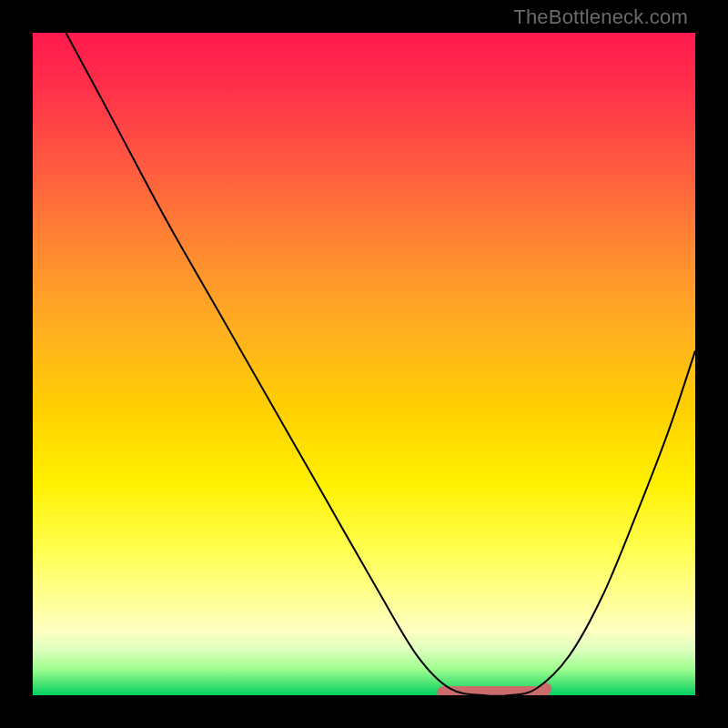  Describe the element at coordinates (601, 17) in the screenshot. I see `watermark-text: TheBottleneck.com` at that location.